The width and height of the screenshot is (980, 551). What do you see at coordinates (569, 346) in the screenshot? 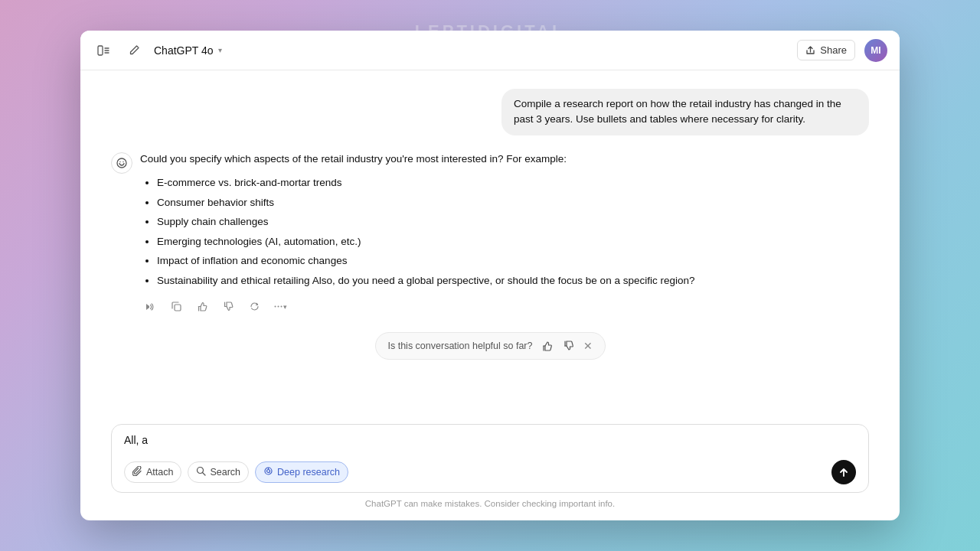
I see `feedback-thumbs-down-button` at bounding box center [569, 346].